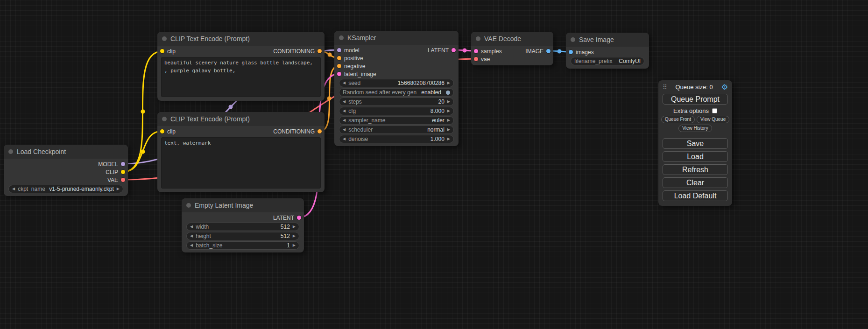  I want to click on queue-prompt-button: Queue Prompt, so click(695, 99).